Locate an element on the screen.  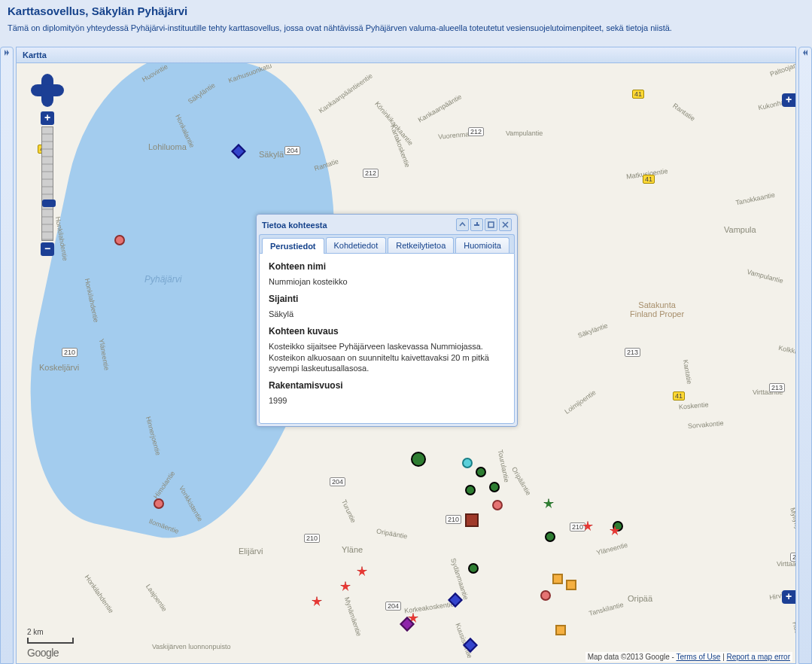
chevron-right-icon is located at coordinates (7, 356).